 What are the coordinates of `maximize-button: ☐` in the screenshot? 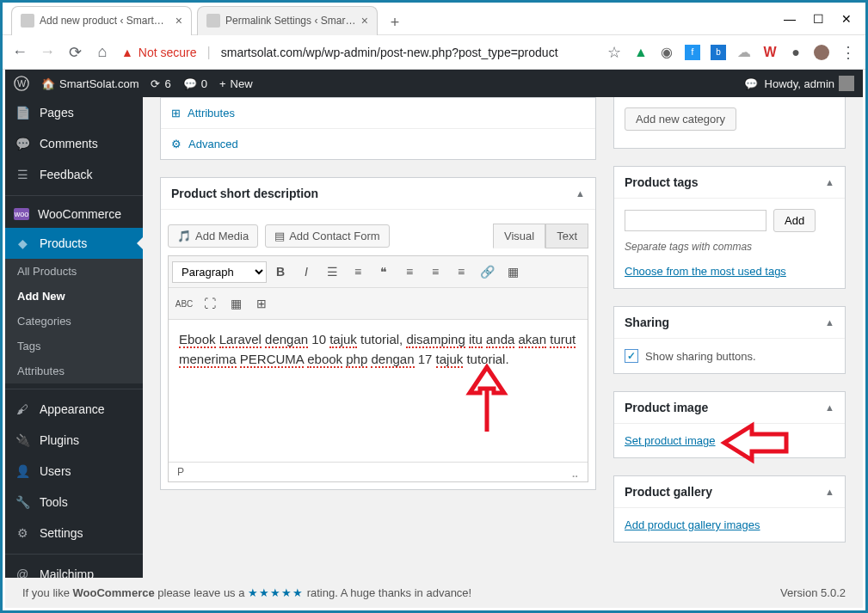 It's located at (819, 19).